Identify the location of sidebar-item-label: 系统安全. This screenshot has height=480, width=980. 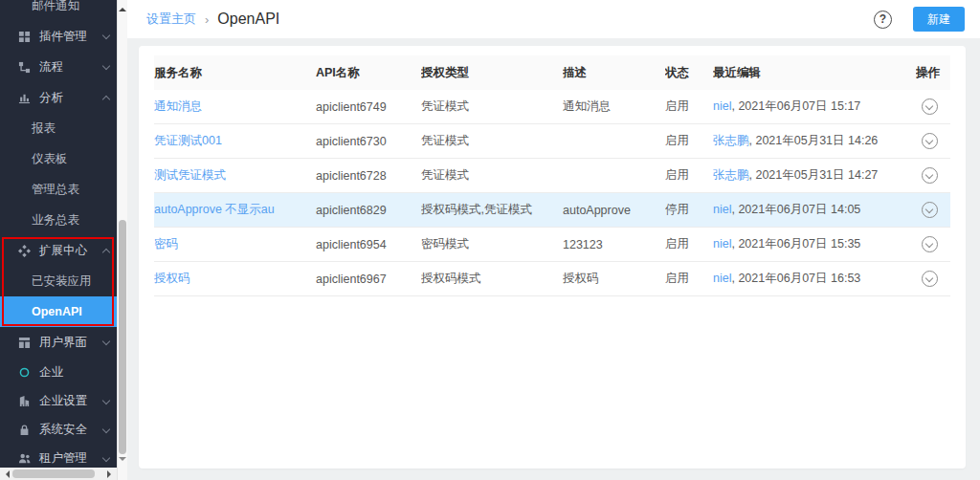
(63, 430).